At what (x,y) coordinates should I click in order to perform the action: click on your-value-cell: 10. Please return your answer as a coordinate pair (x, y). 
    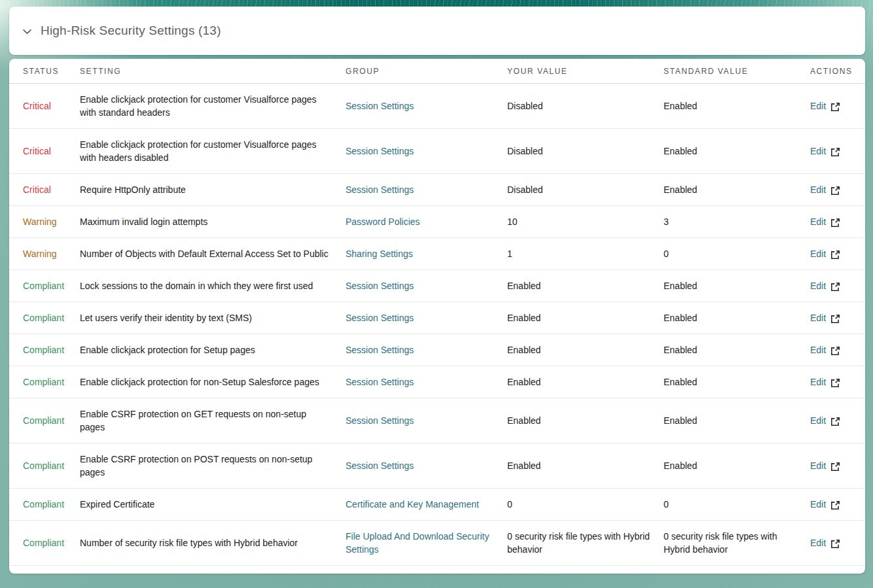
    Looking at the image, I should click on (585, 222).